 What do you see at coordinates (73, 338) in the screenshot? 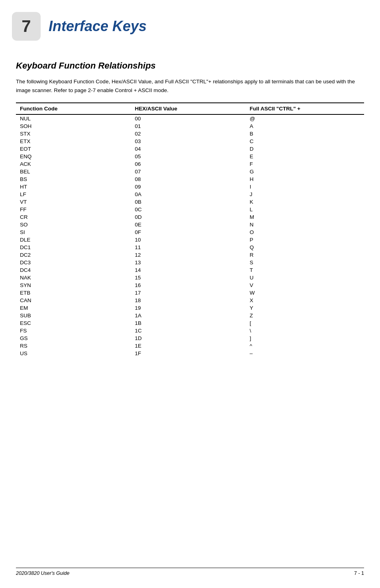
I see `table-cell: GS` at bounding box center [73, 338].